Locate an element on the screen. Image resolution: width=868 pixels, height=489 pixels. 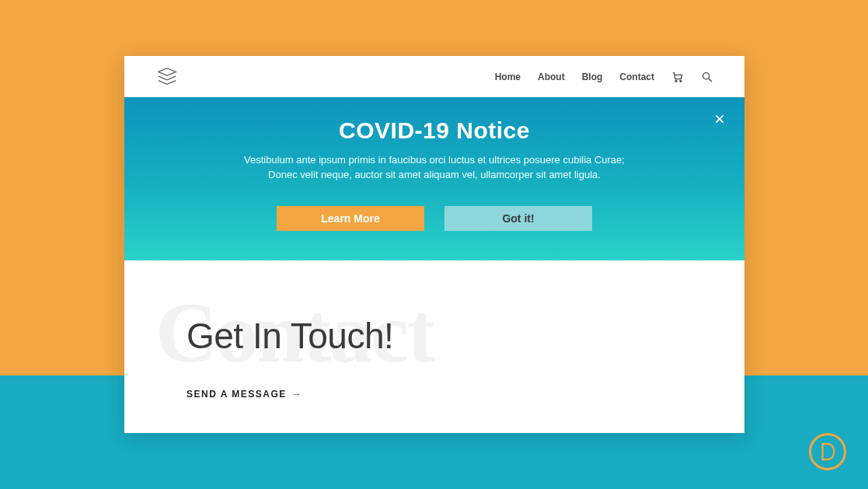
cta-label: SEND A MESSAGE is located at coordinates (236, 394).